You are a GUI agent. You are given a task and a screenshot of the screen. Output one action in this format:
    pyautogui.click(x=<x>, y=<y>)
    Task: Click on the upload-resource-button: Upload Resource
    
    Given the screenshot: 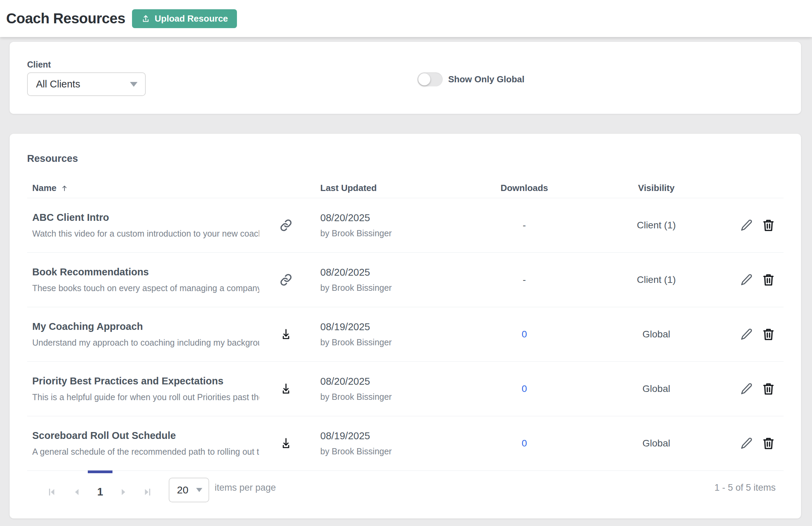 What is the action you would take?
    pyautogui.click(x=184, y=19)
    